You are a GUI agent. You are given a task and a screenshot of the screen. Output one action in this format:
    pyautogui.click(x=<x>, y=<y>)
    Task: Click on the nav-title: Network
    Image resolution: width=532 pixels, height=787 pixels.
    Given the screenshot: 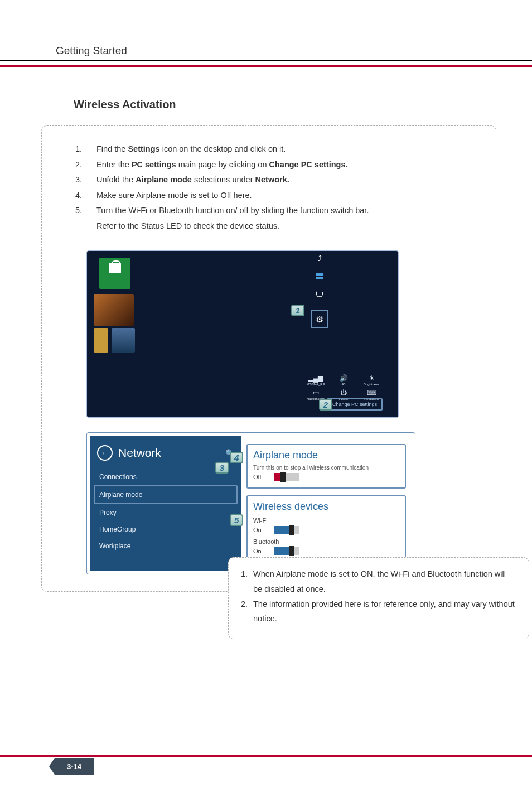 What is the action you would take?
    pyautogui.click(x=169, y=453)
    